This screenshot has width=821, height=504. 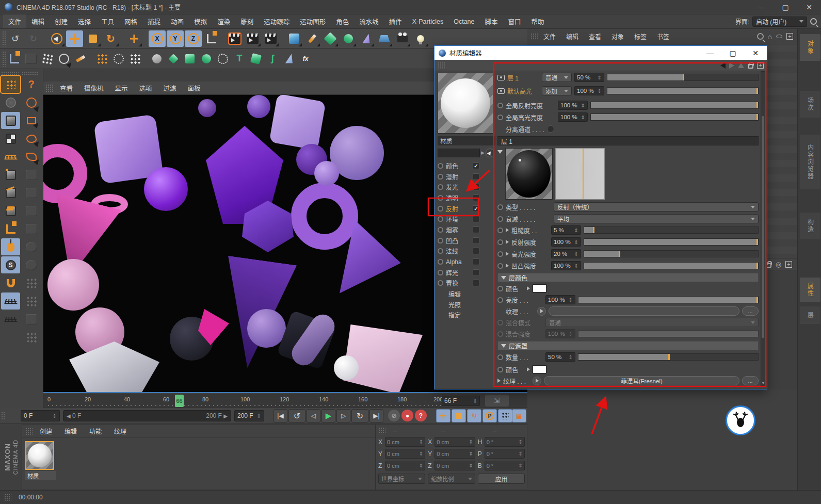 I want to click on polygon-cage-generator, so click(x=206, y=59).